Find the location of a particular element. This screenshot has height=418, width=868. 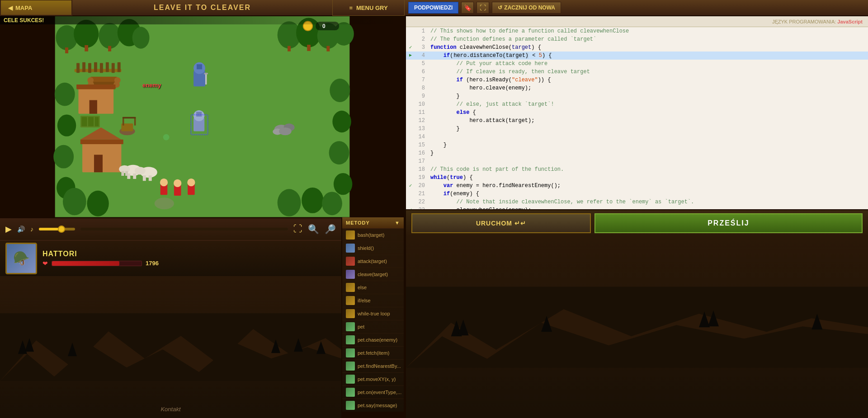

expand-button: ⛶ is located at coordinates (298, 229).